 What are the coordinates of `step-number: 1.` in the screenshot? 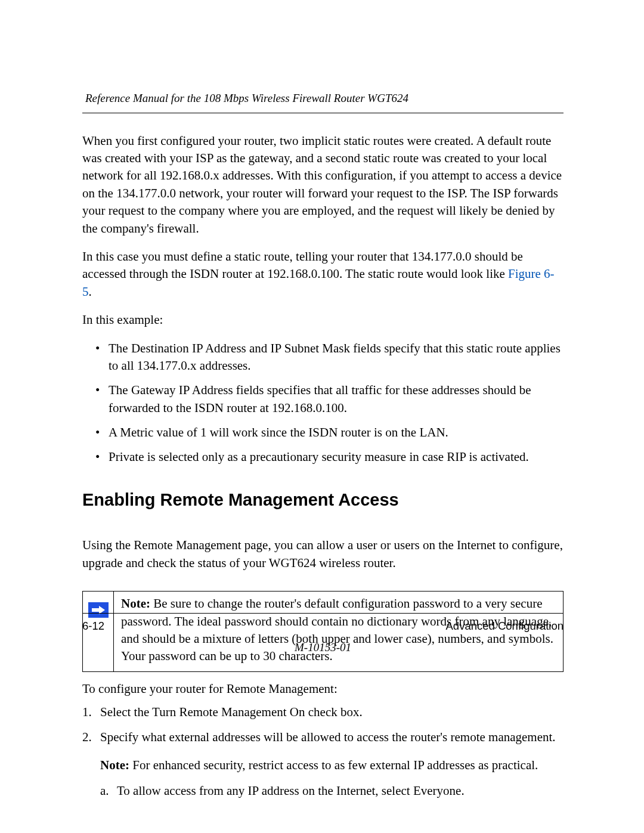 It's located at (87, 712).